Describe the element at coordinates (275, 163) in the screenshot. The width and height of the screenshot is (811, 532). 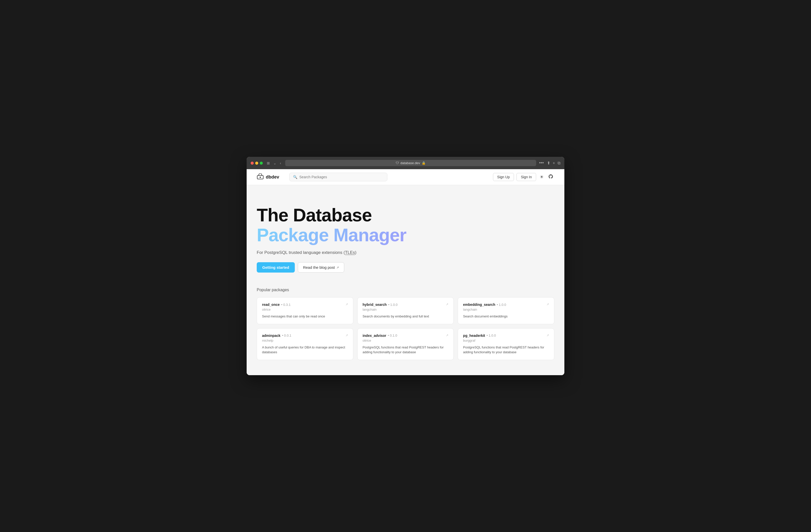
I see `chevron-down-icon: ⌄` at that location.